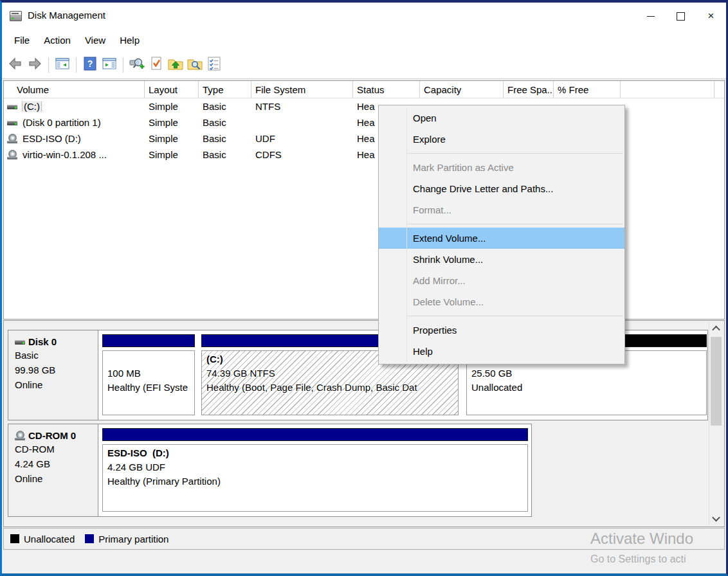 Image resolution: width=728 pixels, height=576 pixels. I want to click on menu-view: View, so click(95, 40).